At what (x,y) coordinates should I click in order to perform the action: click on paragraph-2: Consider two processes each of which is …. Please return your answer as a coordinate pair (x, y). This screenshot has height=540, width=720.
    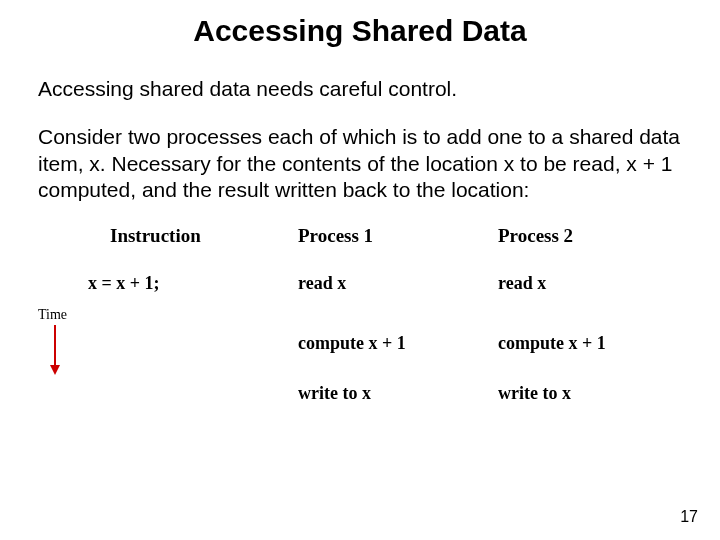
    Looking at the image, I should click on (360, 164).